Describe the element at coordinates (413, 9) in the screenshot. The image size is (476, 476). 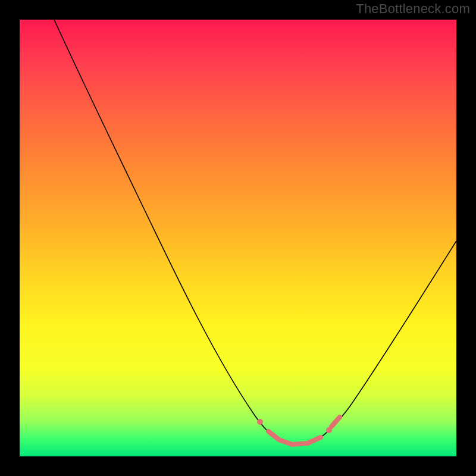
I see `attribution-text: TheBottleneck.com` at that location.